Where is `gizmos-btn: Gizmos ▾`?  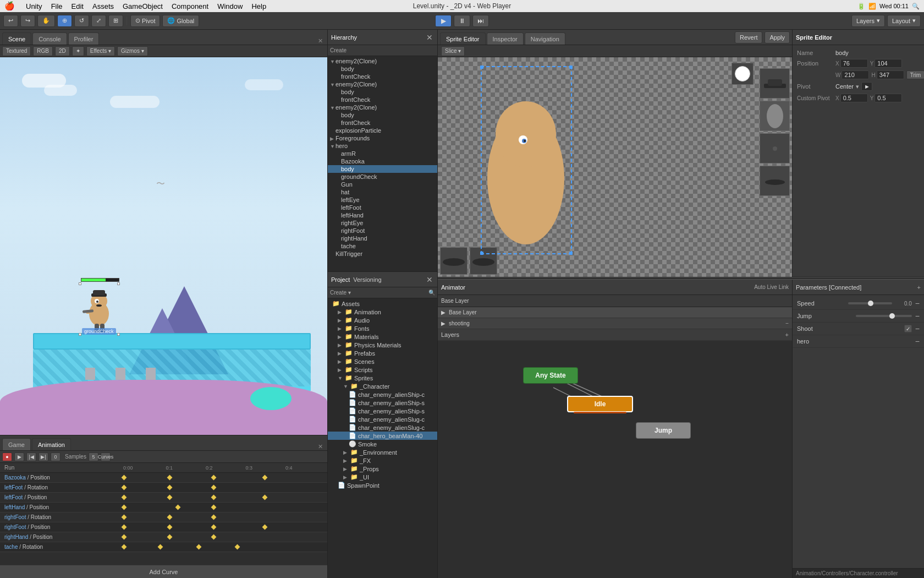
gizmos-btn: Gizmos ▾ is located at coordinates (133, 51).